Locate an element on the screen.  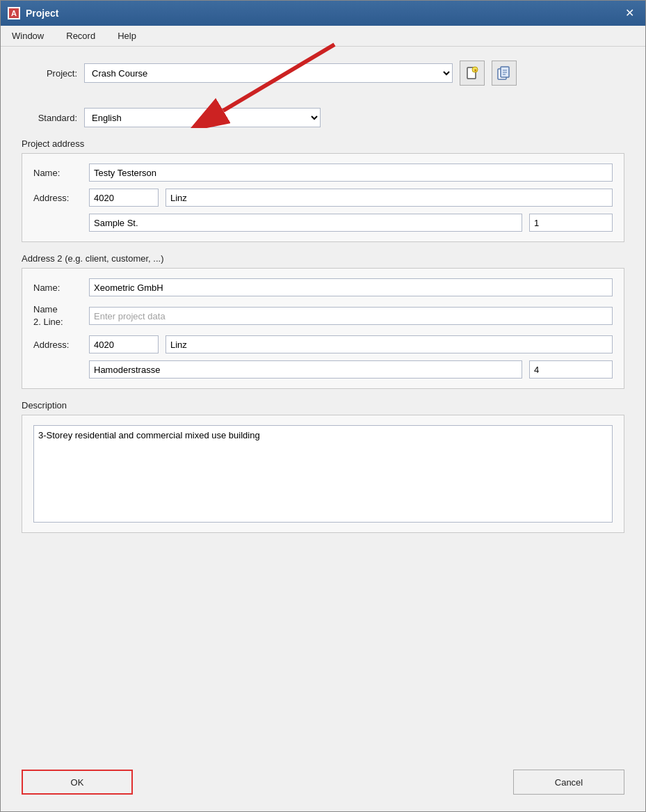
copy-doc-button is located at coordinates (504, 73).